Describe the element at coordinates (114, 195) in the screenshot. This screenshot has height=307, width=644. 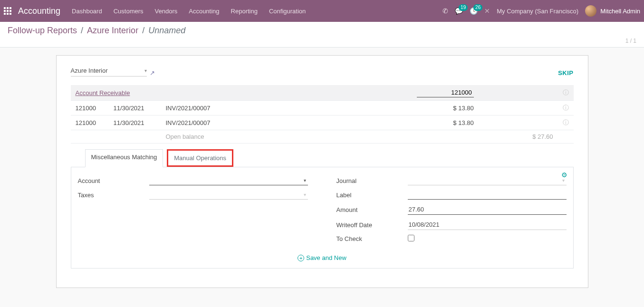
I see `taxes-label: Taxes` at that location.